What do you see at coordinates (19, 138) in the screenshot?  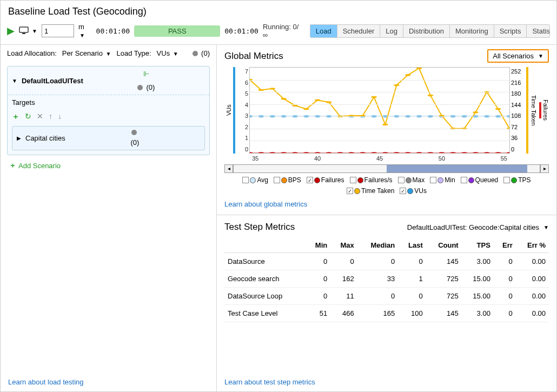 I see `expand-icon: ▶` at bounding box center [19, 138].